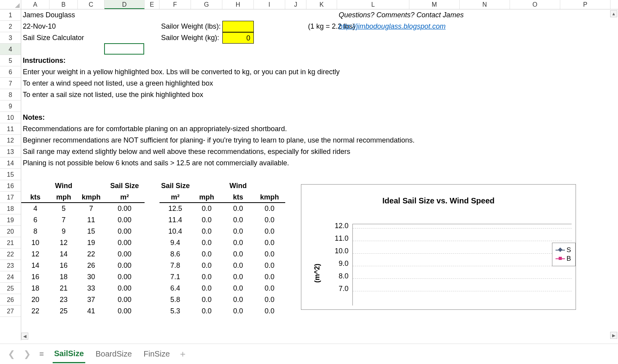 The height and width of the screenshot is (364, 618). Describe the element at coordinates (10, 129) in the screenshot. I see `row-header-11: 11` at that location.